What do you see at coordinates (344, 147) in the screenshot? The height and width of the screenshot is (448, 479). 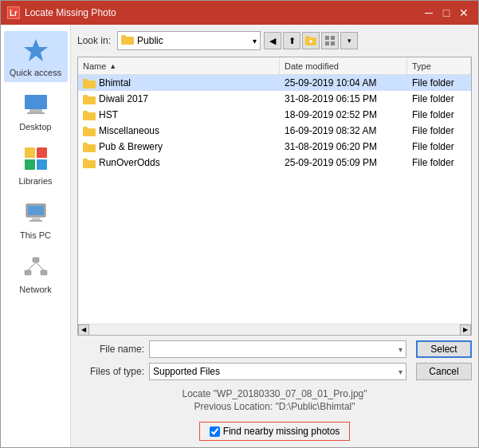 I see `file-date: 31-08-2019 06:20 PM` at bounding box center [344, 147].